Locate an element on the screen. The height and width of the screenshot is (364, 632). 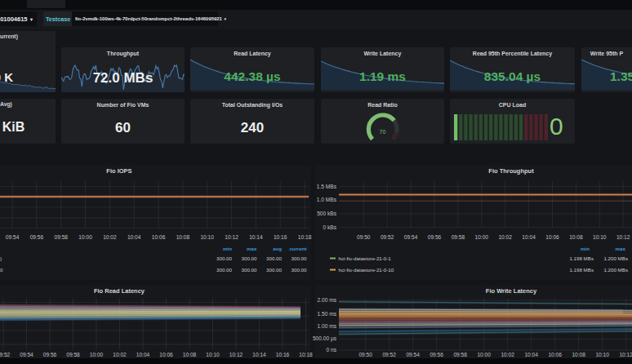
svg-text: 0 ns is located at coordinates (332, 349).